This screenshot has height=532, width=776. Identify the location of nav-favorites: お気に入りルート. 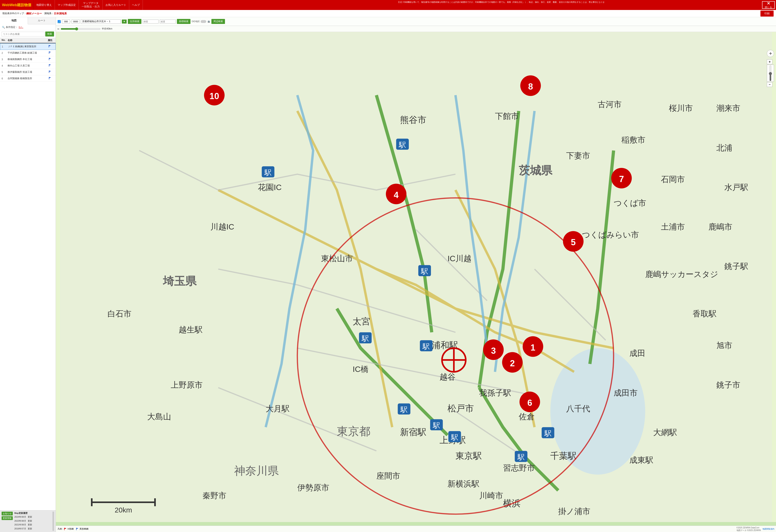
(116, 5).